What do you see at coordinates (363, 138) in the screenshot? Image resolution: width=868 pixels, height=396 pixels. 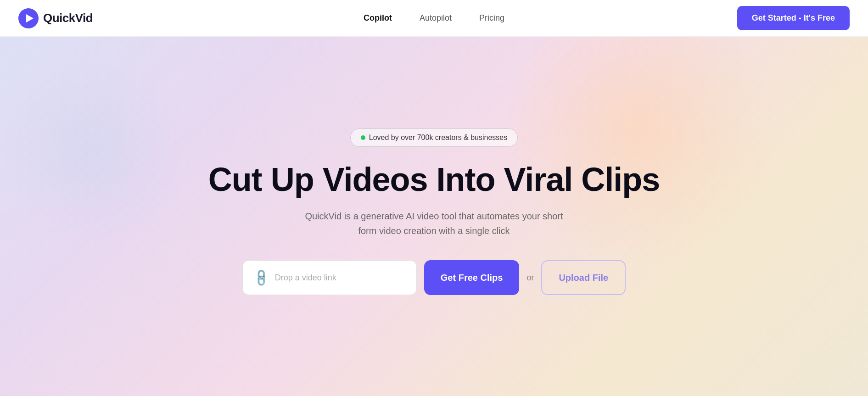 I see `green-dot-icon` at bounding box center [363, 138].